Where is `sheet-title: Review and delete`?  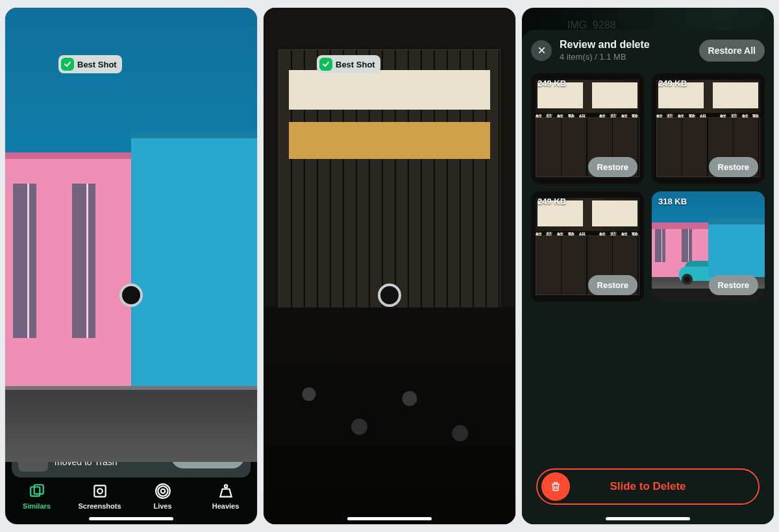
sheet-title: Review and delete is located at coordinates (605, 45).